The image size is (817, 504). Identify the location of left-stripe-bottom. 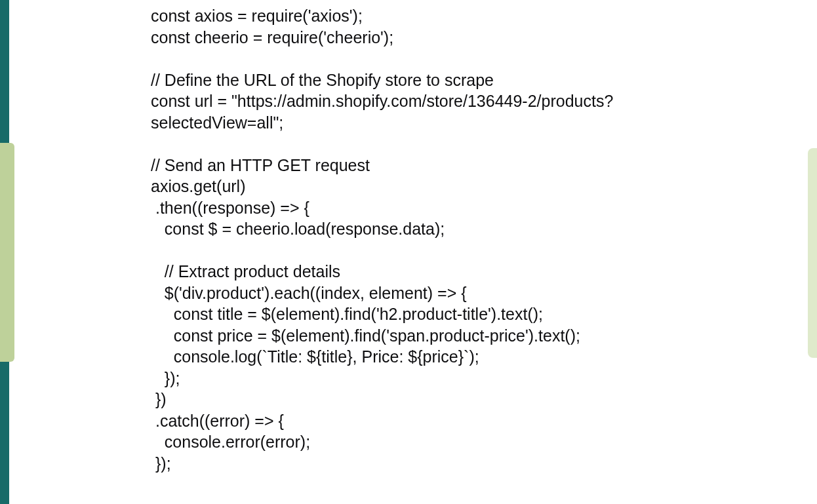
(5, 433).